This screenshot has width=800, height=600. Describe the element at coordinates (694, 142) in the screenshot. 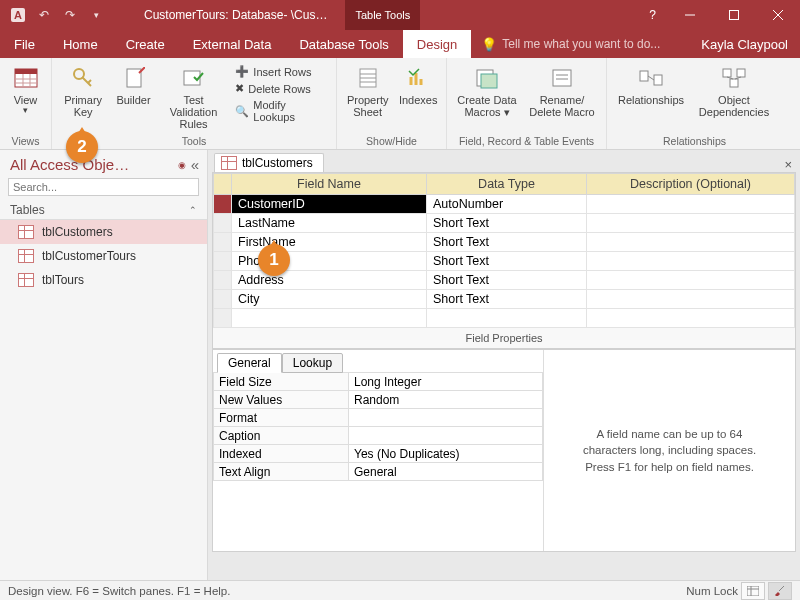

I see `group-label-relationships: Relationships` at that location.